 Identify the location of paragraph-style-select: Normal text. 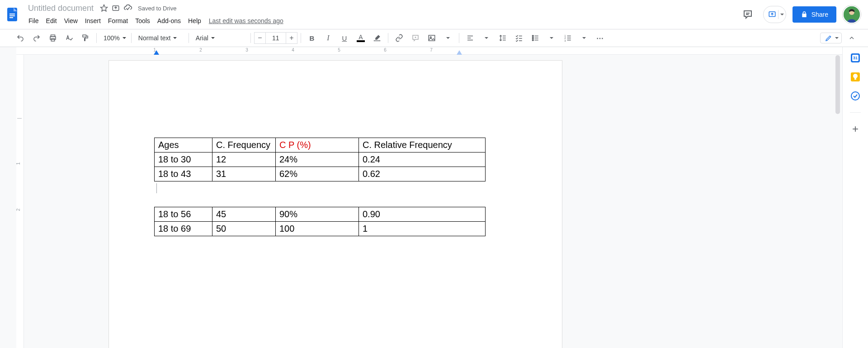
(160, 38).